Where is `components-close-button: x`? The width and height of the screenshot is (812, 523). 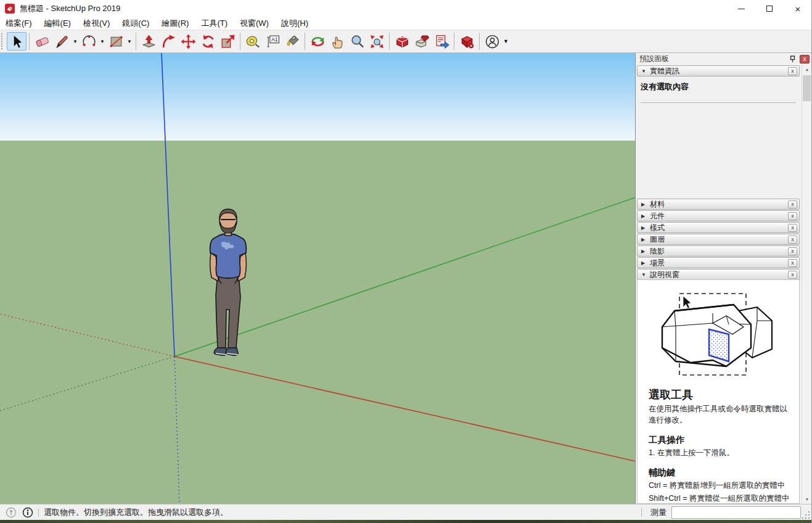
components-close-button: x is located at coordinates (793, 216).